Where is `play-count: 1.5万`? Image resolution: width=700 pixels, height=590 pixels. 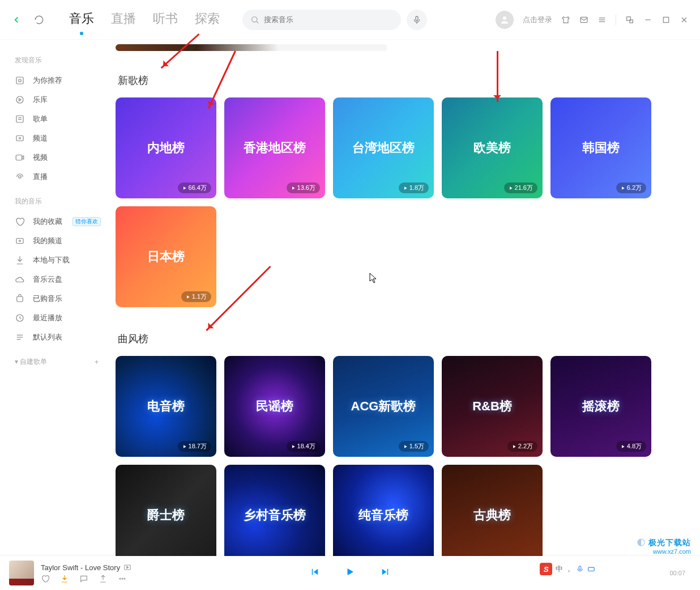 play-count: 1.5万 is located at coordinates (413, 447).